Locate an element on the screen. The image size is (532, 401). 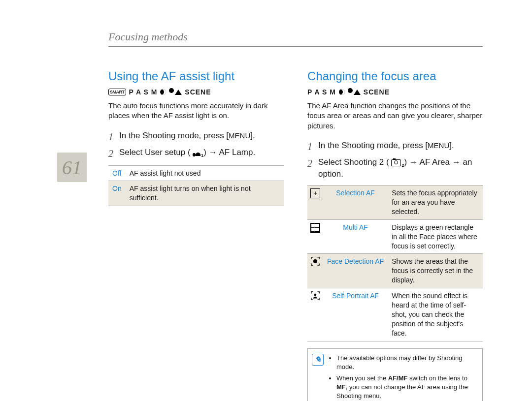
selection-af-icon is located at coordinates (315, 193).